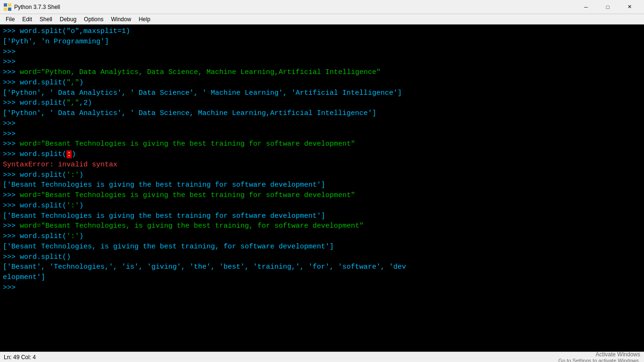  Describe the element at coordinates (322, 134) in the screenshot. I see `line-11: >>>` at that location.